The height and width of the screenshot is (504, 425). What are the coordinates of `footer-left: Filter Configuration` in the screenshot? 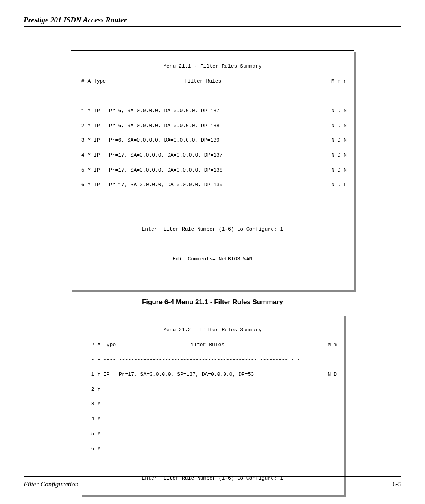 It's located at (51, 484).